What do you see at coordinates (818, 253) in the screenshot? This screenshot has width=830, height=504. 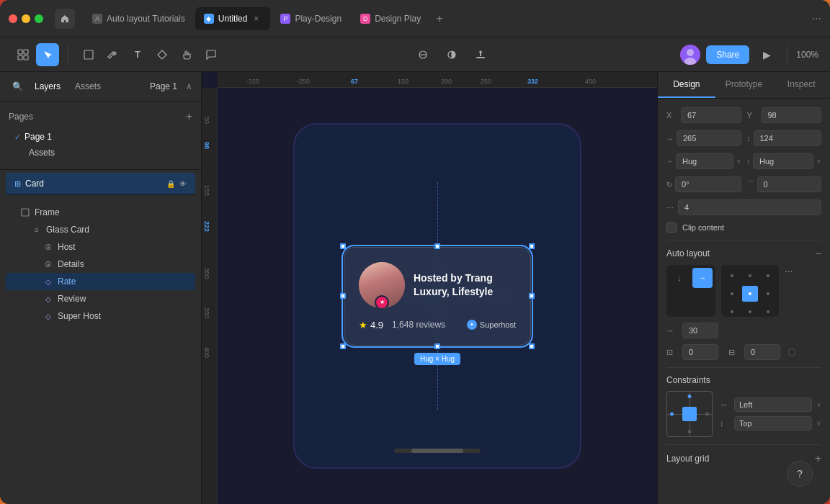 I see `auto-layout-minus-button: −` at bounding box center [818, 253].